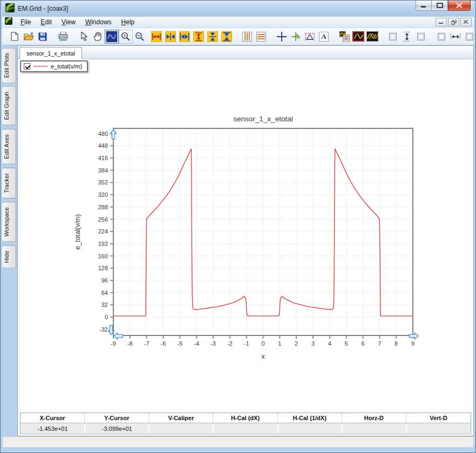  Describe the element at coordinates (130, 344) in the screenshot. I see `x-tick-label: -8` at that location.